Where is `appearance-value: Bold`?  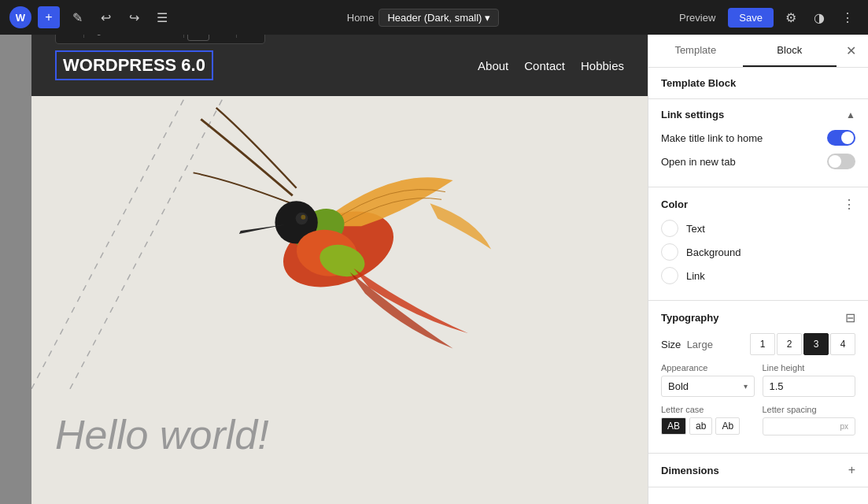
appearance-value: Bold is located at coordinates (678, 386).